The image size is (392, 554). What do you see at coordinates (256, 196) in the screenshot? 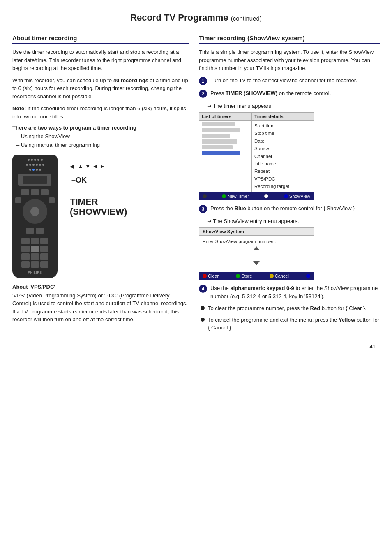
I see `timer-menu-footer: New Timer ShowView` at bounding box center [256, 196].